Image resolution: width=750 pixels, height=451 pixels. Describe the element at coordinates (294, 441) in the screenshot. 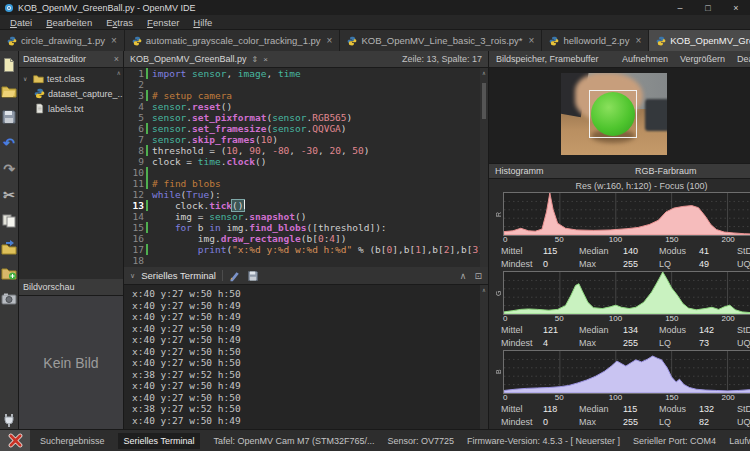

I see `status-board: Tafel: OpenMV Cam M7 (STM32F765/...` at that location.